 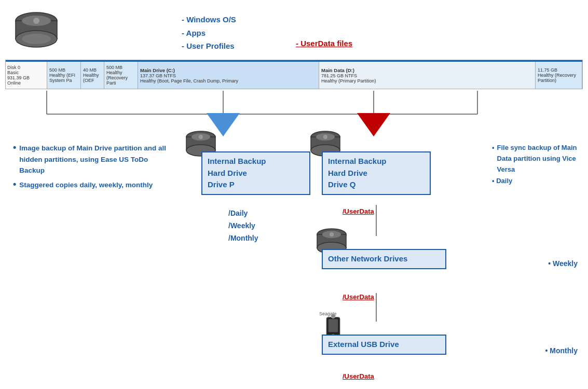 What do you see at coordinates (376, 173) in the screenshot?
I see `drive-q-box: Internal Backup Hard Drive Drive Q` at bounding box center [376, 173].